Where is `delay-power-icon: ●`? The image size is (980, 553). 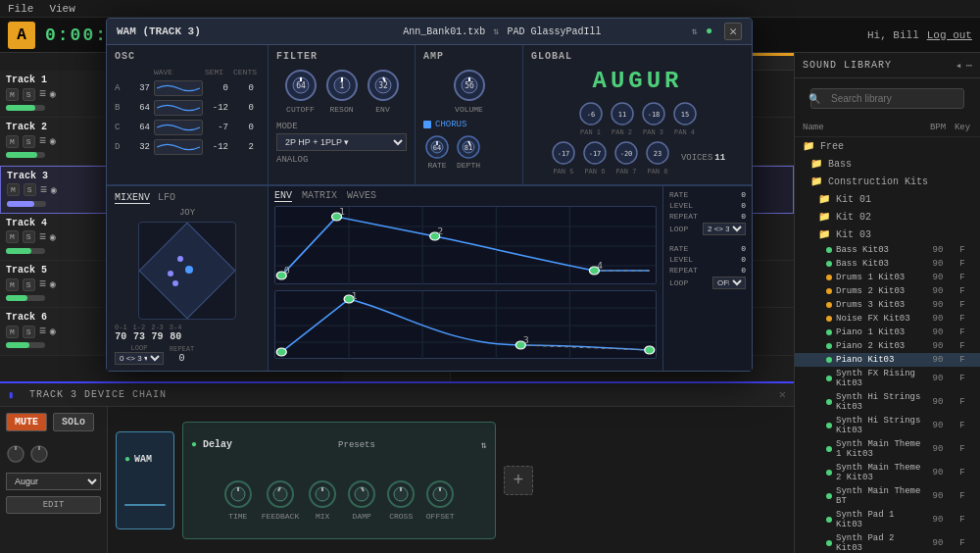
delay-power-icon: ● is located at coordinates (194, 445).